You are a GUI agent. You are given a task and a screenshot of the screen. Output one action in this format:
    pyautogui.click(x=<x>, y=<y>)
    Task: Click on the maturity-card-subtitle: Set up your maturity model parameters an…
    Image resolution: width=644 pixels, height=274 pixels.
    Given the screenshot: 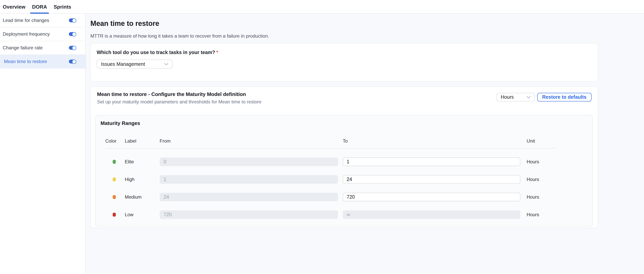 What is the action you would take?
    pyautogui.click(x=297, y=102)
    